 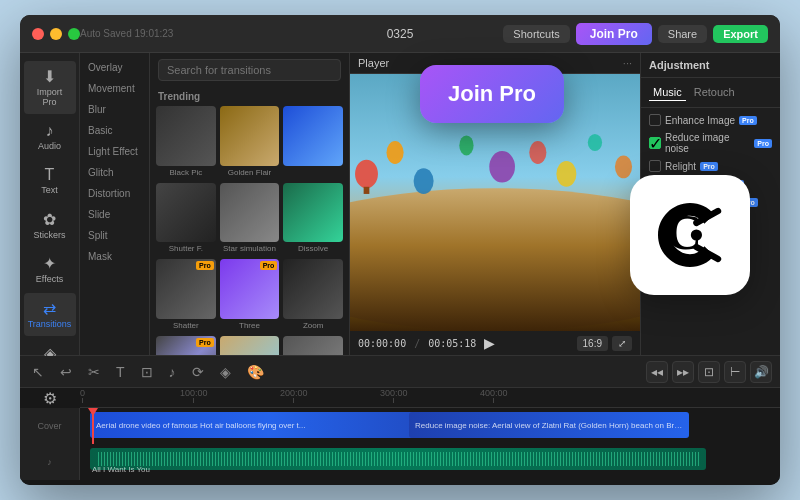 I want to click on search-container, so click(x=250, y=70).